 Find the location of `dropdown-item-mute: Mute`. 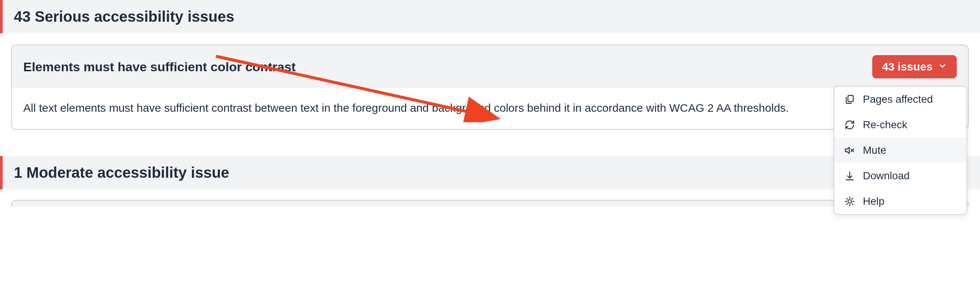

dropdown-item-mute: Mute is located at coordinates (900, 150).